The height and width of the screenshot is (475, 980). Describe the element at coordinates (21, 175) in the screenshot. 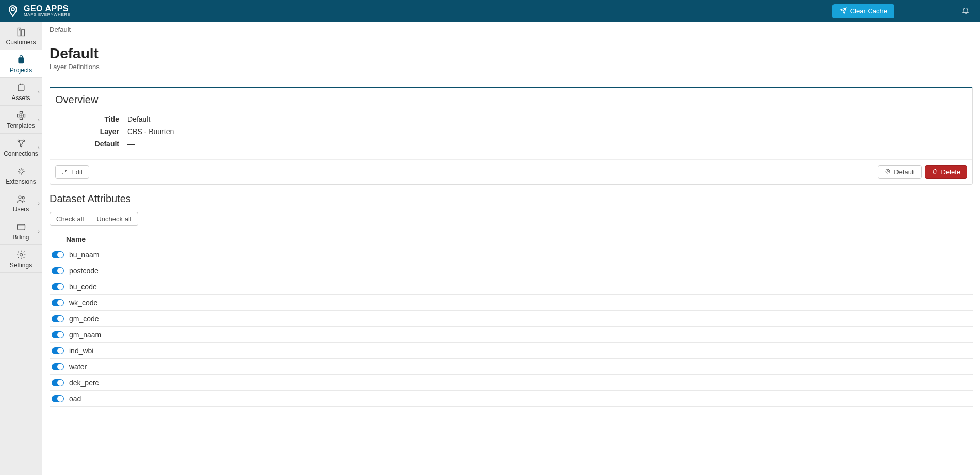

I see `sidebar-item-extensions: Extensions` at that location.